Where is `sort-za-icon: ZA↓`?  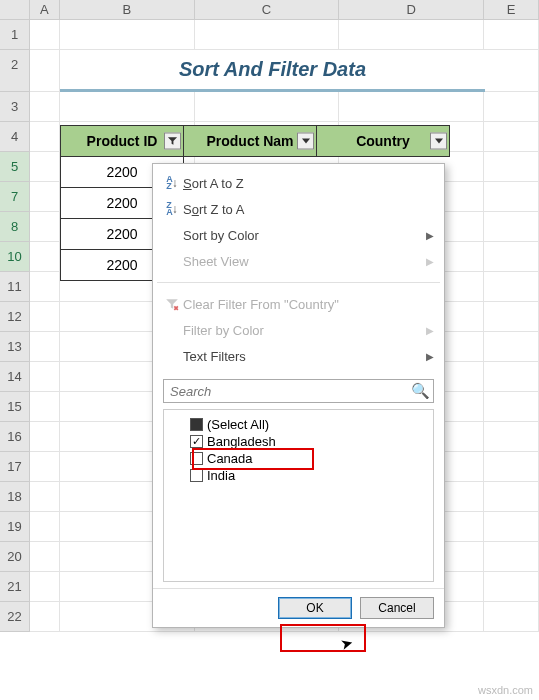
sort-za-icon: ZA↓ is located at coordinates (172, 209).